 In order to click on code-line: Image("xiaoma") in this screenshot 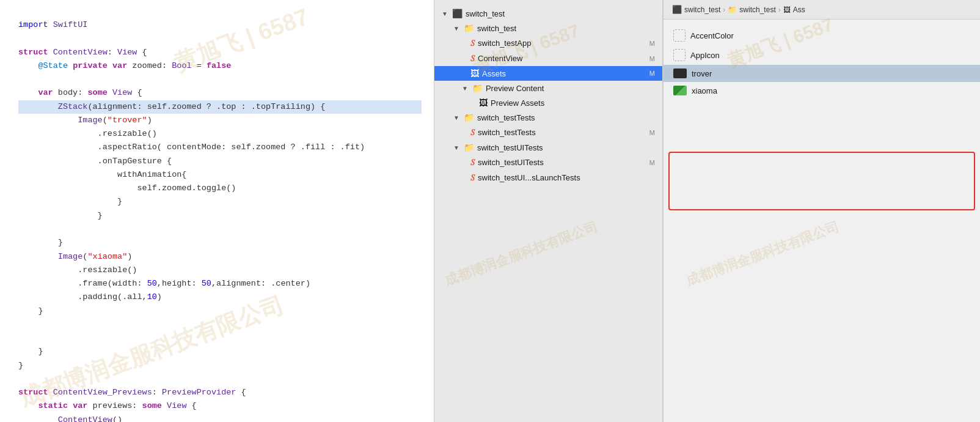, I will do `click(220, 257)`.